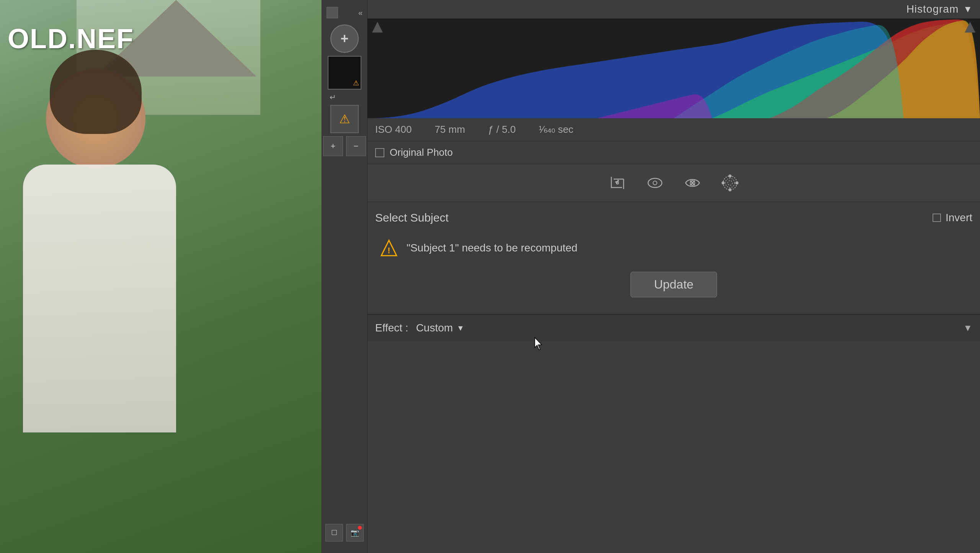 Image resolution: width=980 pixels, height=553 pixels. I want to click on histogram-dropdown-arrow: ▼, so click(968, 9).